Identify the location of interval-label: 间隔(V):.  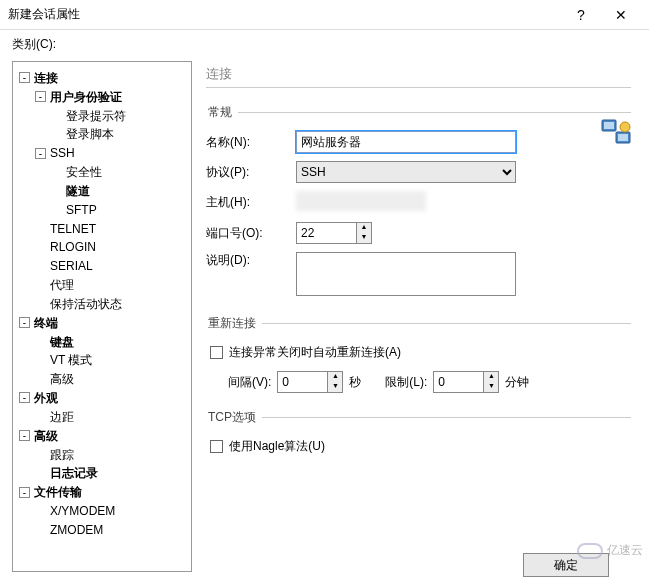
(250, 382).